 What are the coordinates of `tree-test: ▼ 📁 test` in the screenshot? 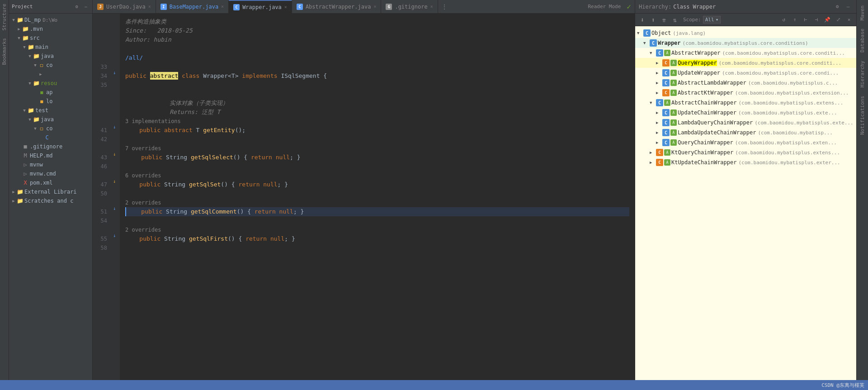 It's located at (51, 110).